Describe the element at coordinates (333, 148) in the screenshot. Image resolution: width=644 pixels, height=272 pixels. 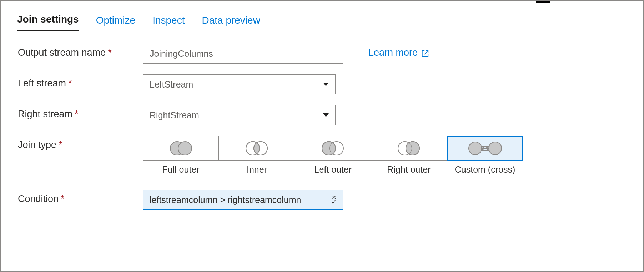
I see `left-outer-icon` at that location.